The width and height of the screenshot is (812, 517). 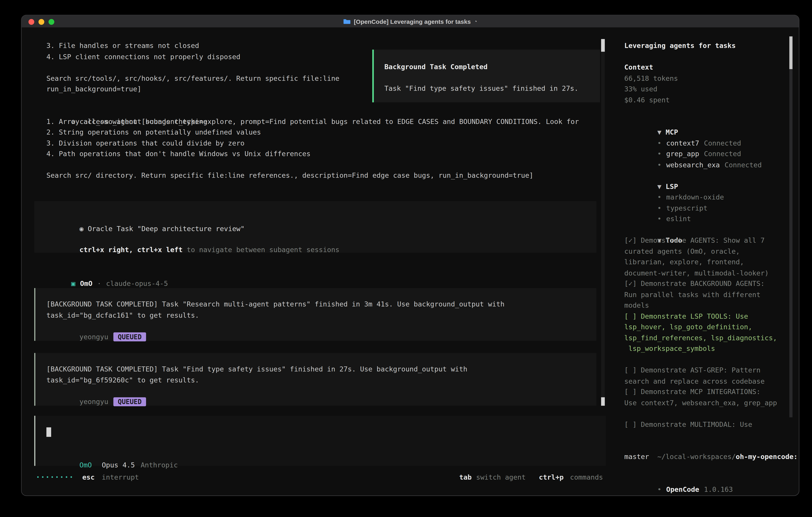 I want to click on esc-key-label: interrupt, so click(x=120, y=478).